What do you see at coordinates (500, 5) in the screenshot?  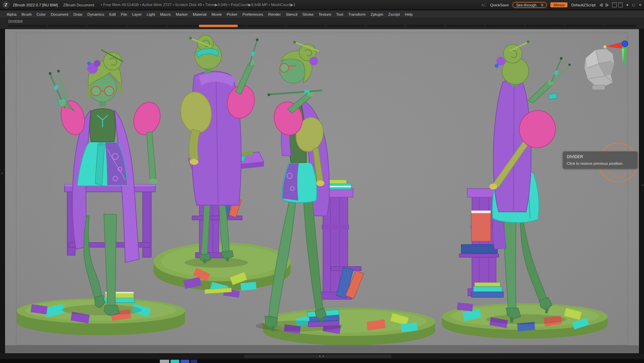 I see `quicksave-button: QuickSave` at bounding box center [500, 5].